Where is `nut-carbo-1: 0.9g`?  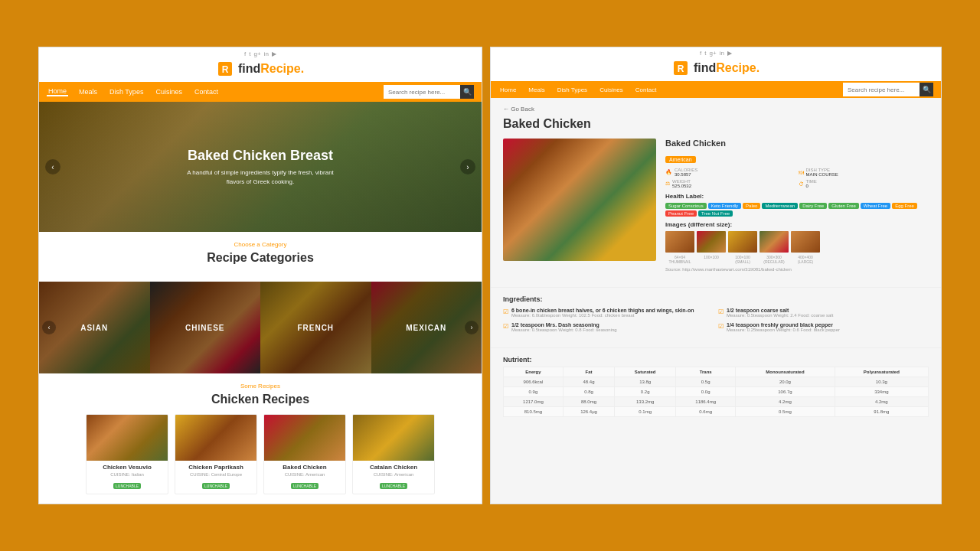
nut-carbo-1: 0.9g is located at coordinates (534, 392).